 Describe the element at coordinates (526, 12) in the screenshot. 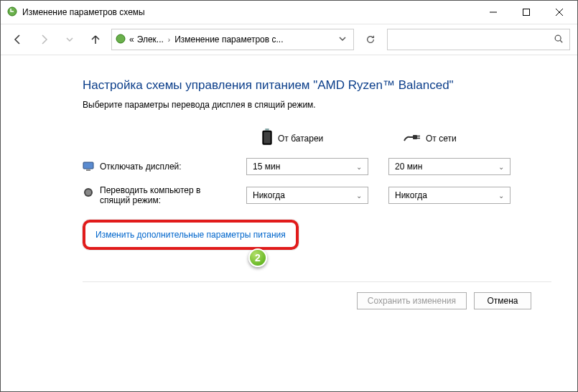

I see `window-controls` at that location.